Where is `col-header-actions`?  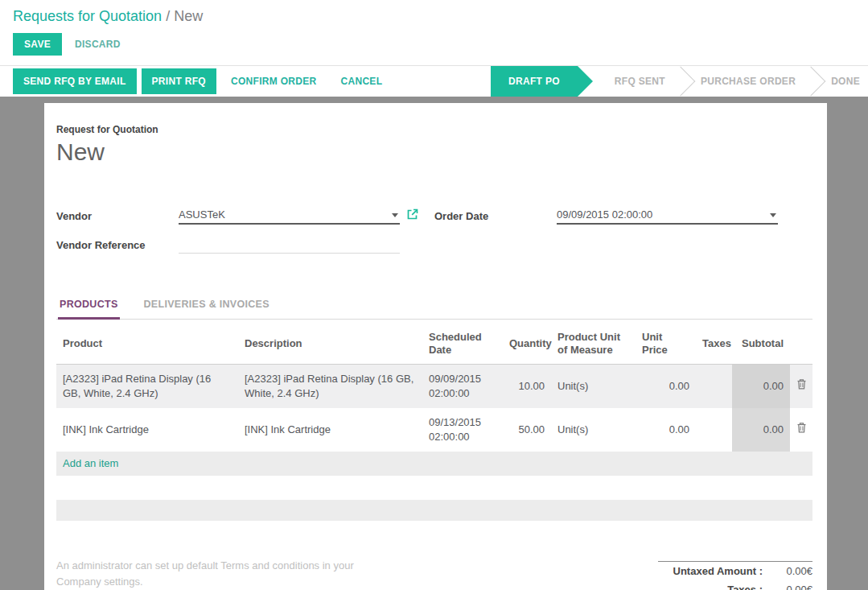
col-header-actions is located at coordinates (801, 345).